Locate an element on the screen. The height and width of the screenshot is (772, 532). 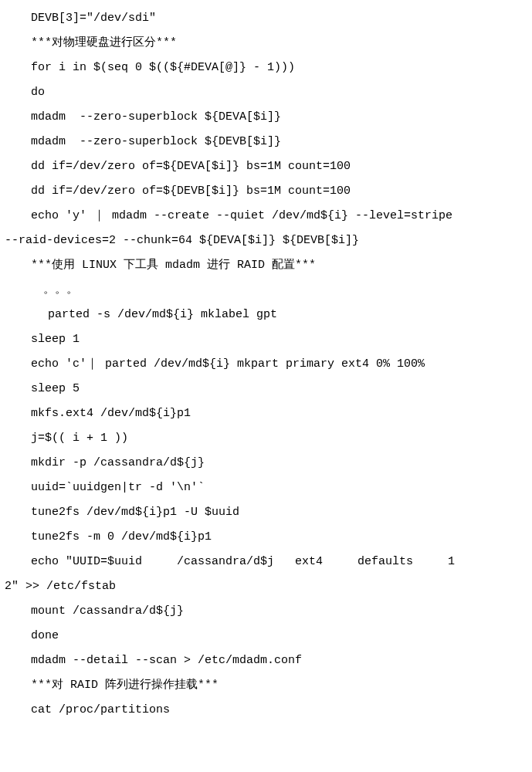
code-line: mount /cassandra/d${j} is located at coordinates (266, 611).